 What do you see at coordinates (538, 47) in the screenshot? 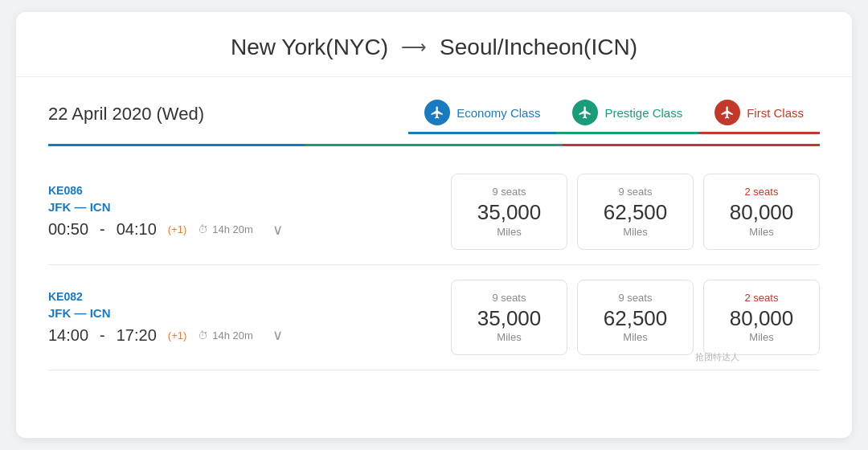
I see `destination-text: Seoul/Incheon(ICN)` at bounding box center [538, 47].